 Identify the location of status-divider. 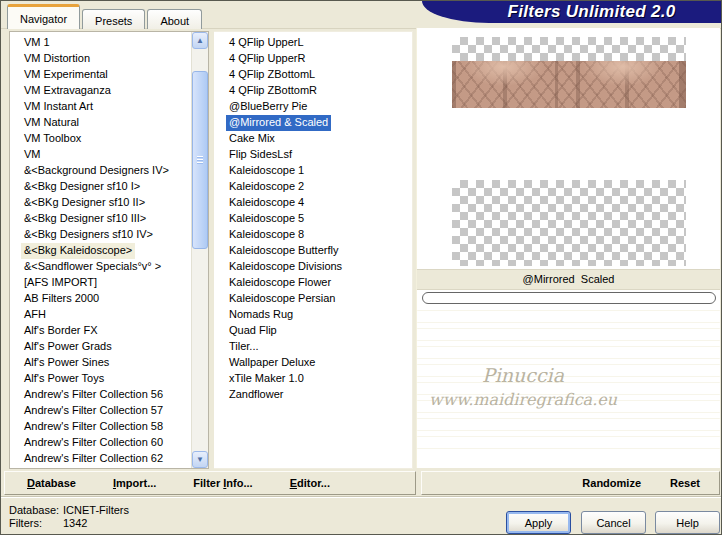
(361, 497).